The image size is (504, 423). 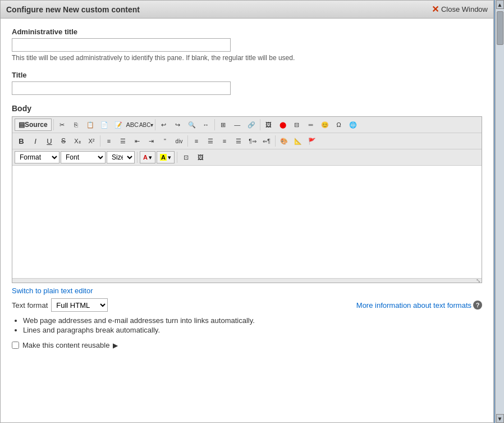 What do you see at coordinates (247, 75) in the screenshot?
I see `title-label: Title` at bounding box center [247, 75].